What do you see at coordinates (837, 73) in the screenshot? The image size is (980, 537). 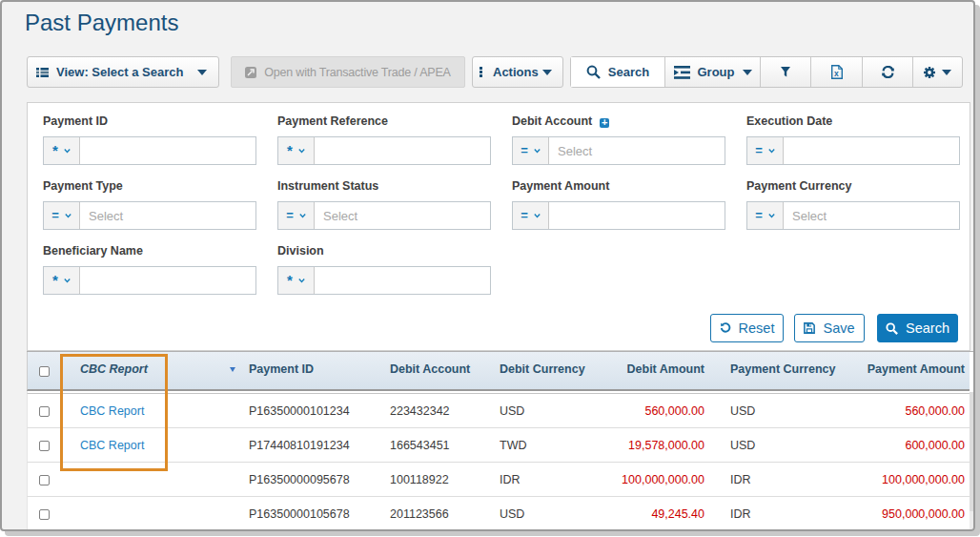 I see `svg-text: x` at bounding box center [837, 73].